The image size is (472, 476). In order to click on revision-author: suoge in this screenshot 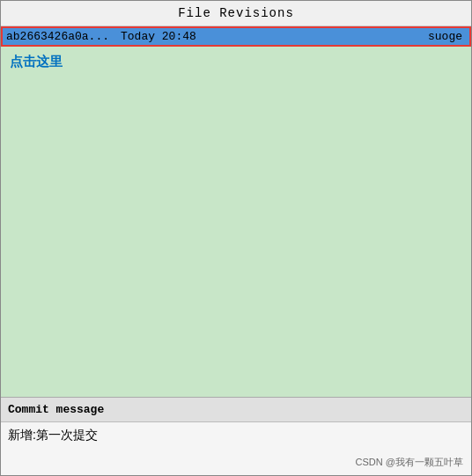, I will do `click(447, 37)`.